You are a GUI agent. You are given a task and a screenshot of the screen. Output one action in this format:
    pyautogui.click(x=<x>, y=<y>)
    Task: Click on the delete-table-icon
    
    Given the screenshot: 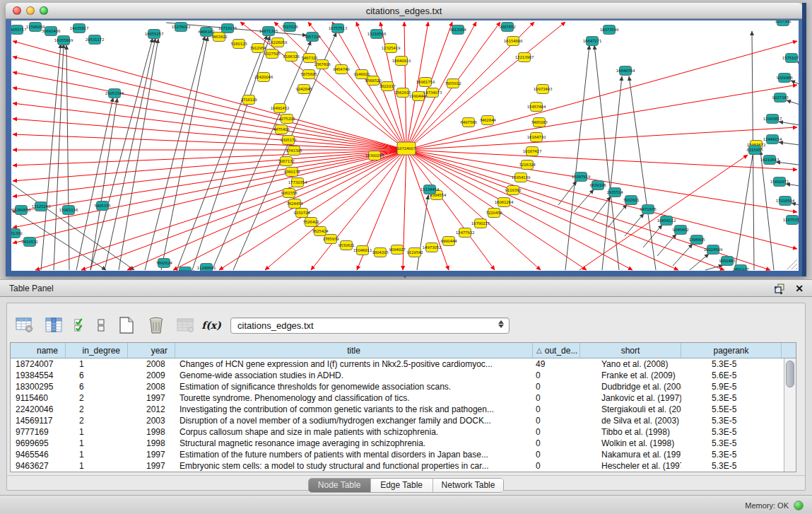 What is the action you would take?
    pyautogui.click(x=156, y=325)
    